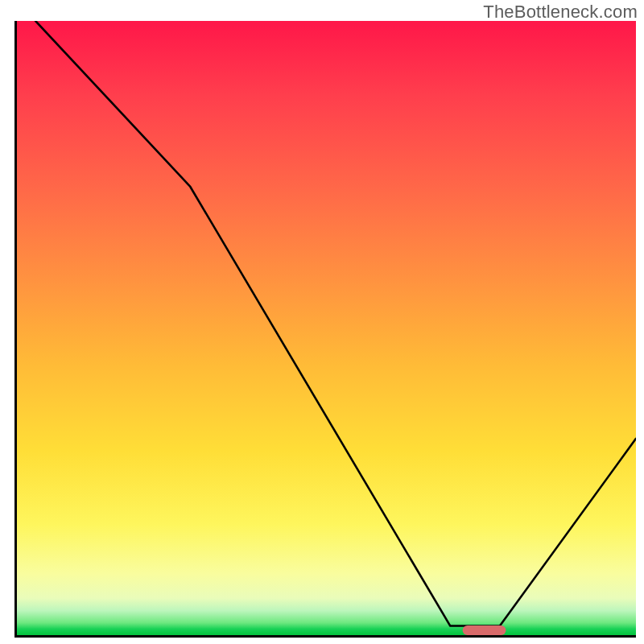 The image size is (644, 644). What do you see at coordinates (560, 12) in the screenshot?
I see `watermark-text: TheBottleneck.com` at bounding box center [560, 12].